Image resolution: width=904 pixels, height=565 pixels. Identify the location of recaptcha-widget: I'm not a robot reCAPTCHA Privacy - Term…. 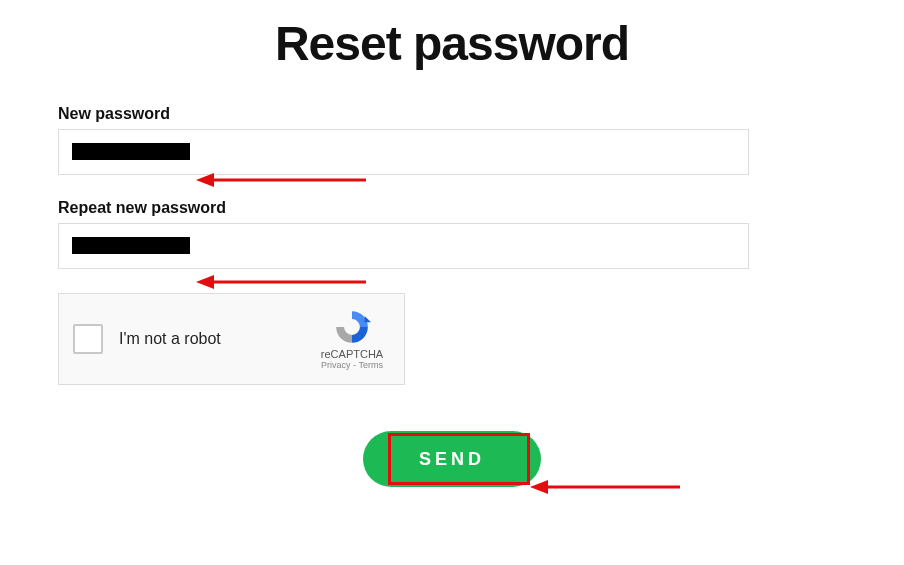
(232, 339).